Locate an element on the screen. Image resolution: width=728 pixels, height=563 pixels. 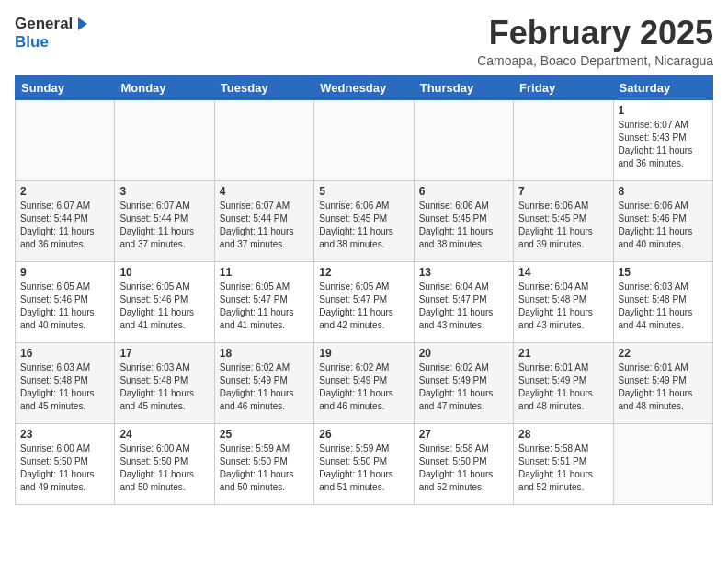
day-number: 1 is located at coordinates (664, 110).